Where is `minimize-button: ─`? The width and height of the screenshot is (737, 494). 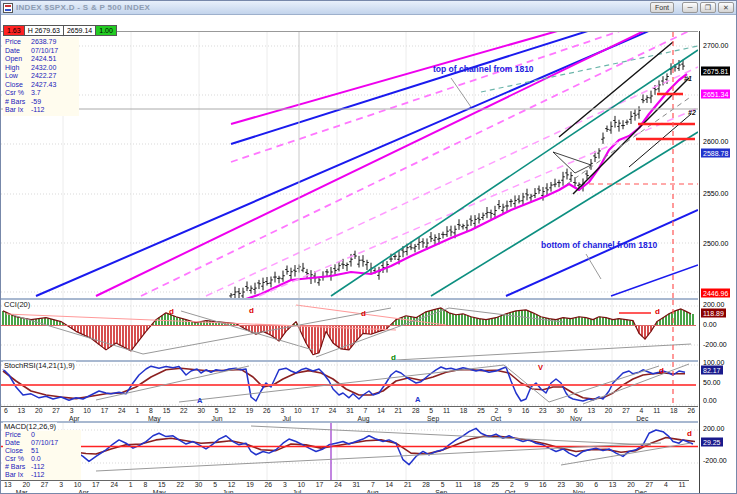 minimize-button: ─ is located at coordinates (690, 8).